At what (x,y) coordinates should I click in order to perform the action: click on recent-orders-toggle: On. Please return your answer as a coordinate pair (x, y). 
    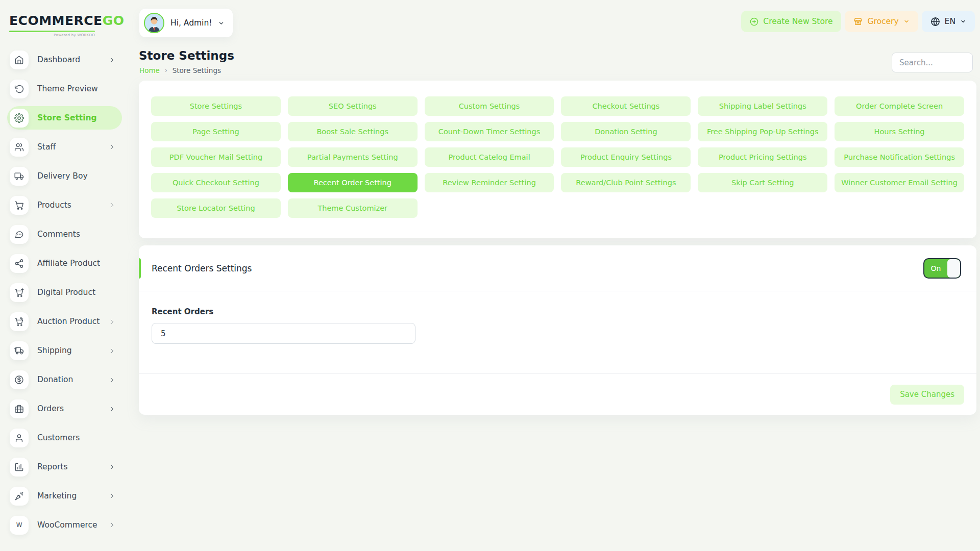
    Looking at the image, I should click on (942, 268).